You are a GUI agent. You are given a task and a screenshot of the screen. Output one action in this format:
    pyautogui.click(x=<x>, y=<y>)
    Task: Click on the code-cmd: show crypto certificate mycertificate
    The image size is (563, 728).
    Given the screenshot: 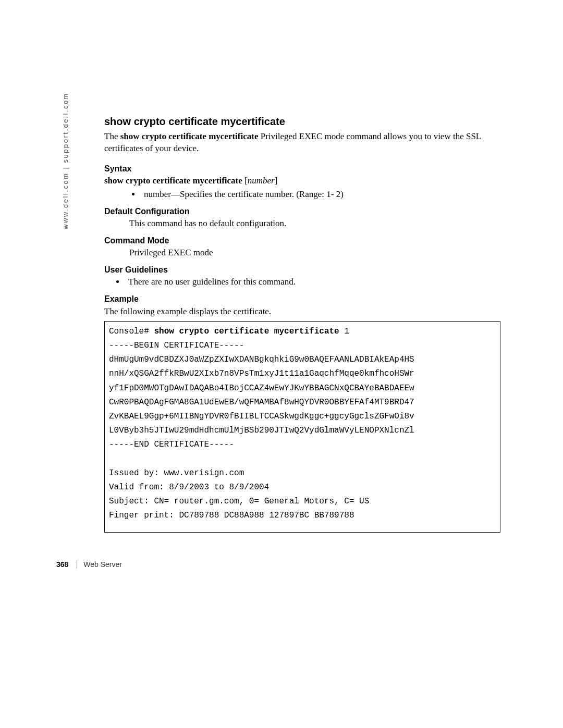 What is the action you would take?
    pyautogui.click(x=246, y=331)
    